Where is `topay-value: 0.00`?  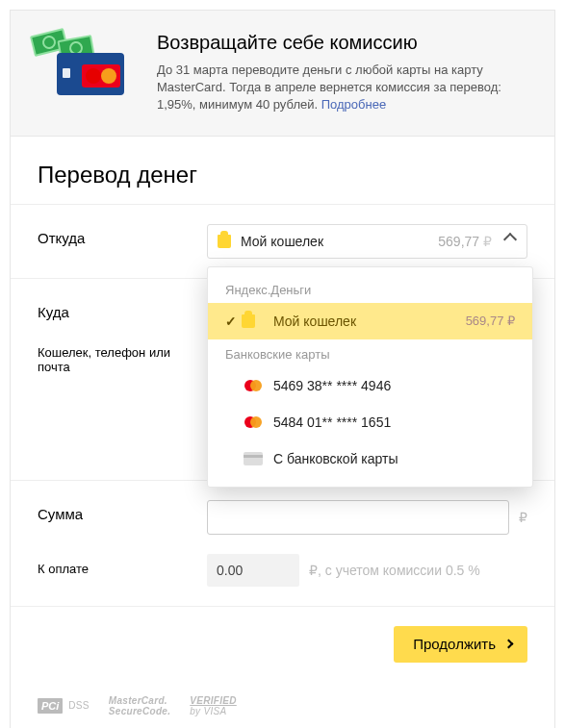 topay-value: 0.00 is located at coordinates (253, 570).